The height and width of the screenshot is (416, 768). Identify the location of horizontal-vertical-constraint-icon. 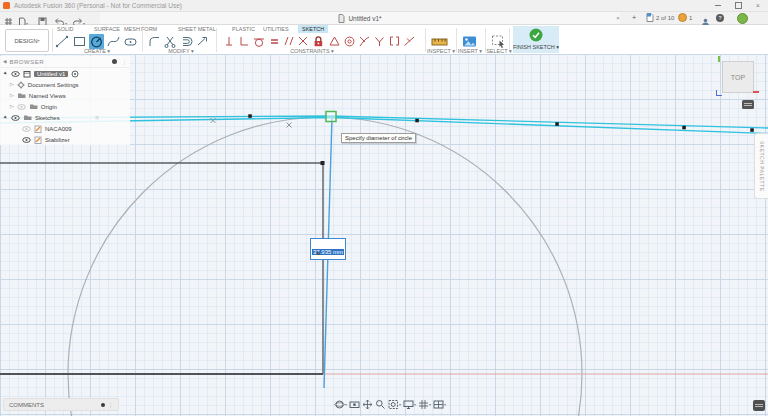
(230, 42).